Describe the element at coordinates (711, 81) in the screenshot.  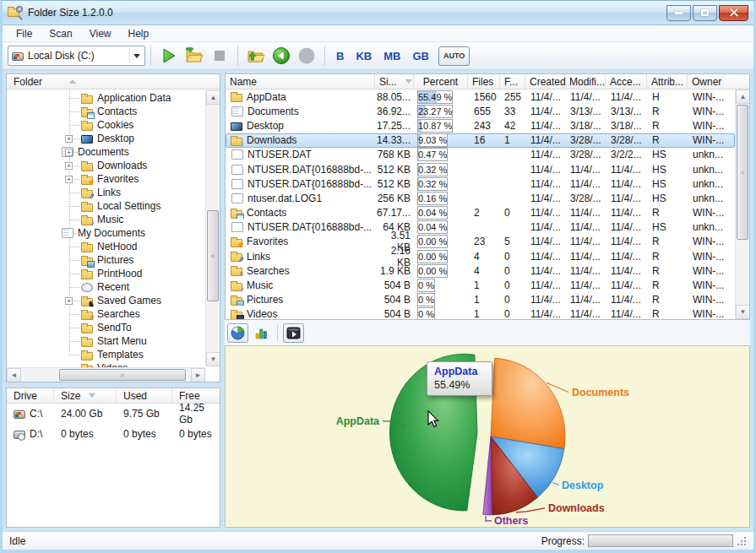
I see `owner-col-header: Owner` at that location.